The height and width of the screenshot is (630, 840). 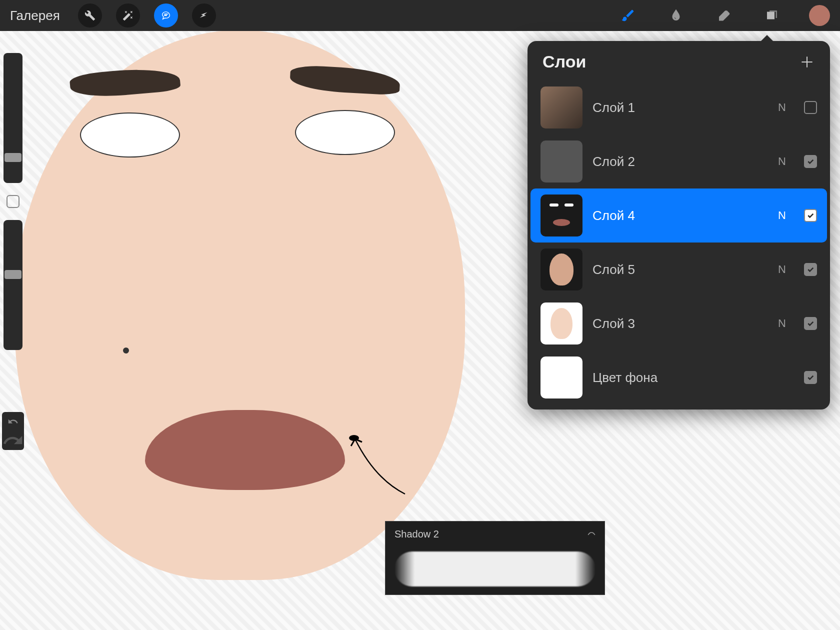 I want to click on layer-row: Слой 2N, so click(x=679, y=162).